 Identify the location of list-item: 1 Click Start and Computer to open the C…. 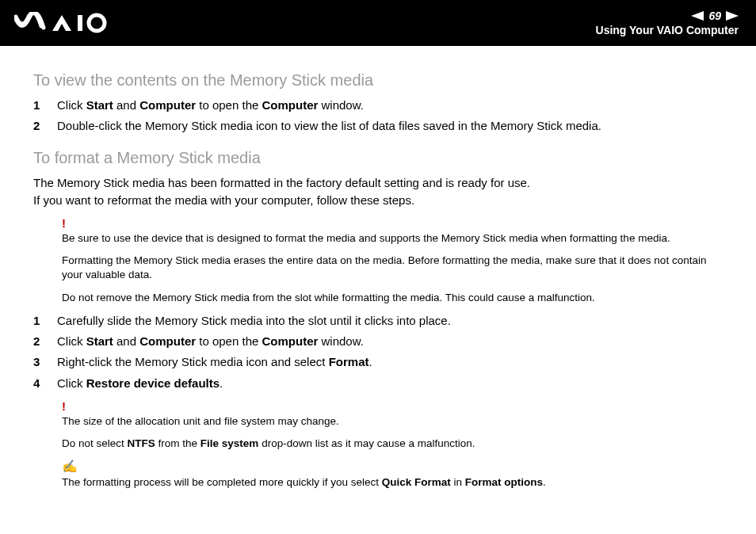
(379, 105).